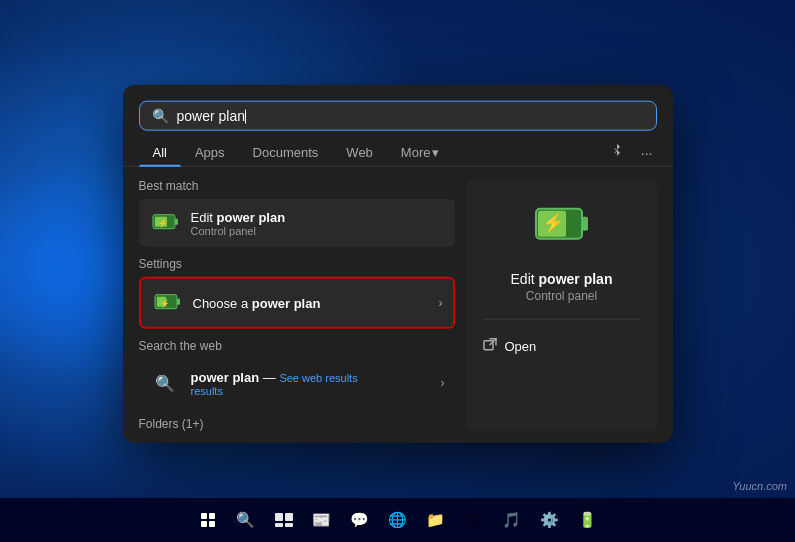 This screenshot has width=795, height=542. Describe the element at coordinates (398, 520) in the screenshot. I see `taskbar: 🔍 📰 💬 🌐 📁 🛡 🎵 ⚙️ 🔋` at that location.